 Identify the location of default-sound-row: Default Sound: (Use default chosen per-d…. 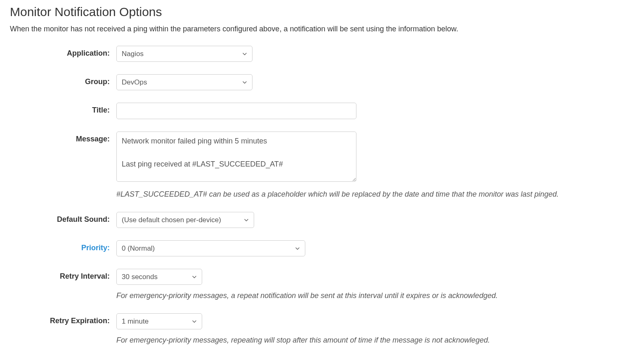
(315, 220).